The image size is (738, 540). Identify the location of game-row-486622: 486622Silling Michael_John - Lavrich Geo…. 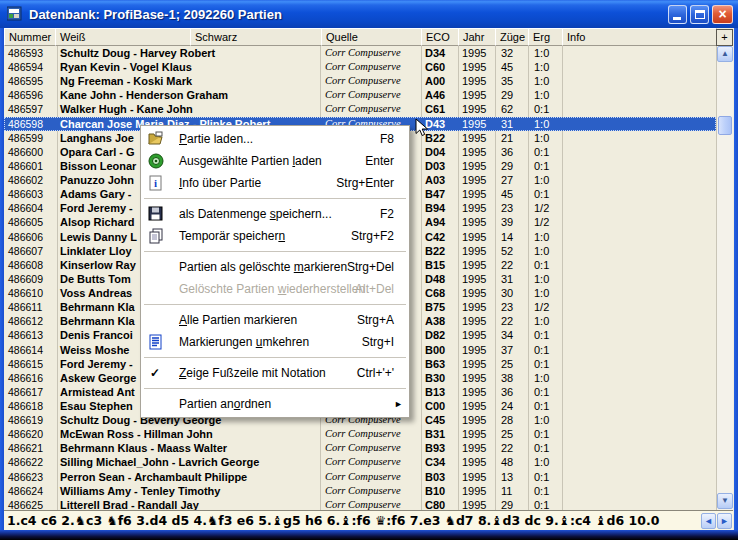
(360, 462).